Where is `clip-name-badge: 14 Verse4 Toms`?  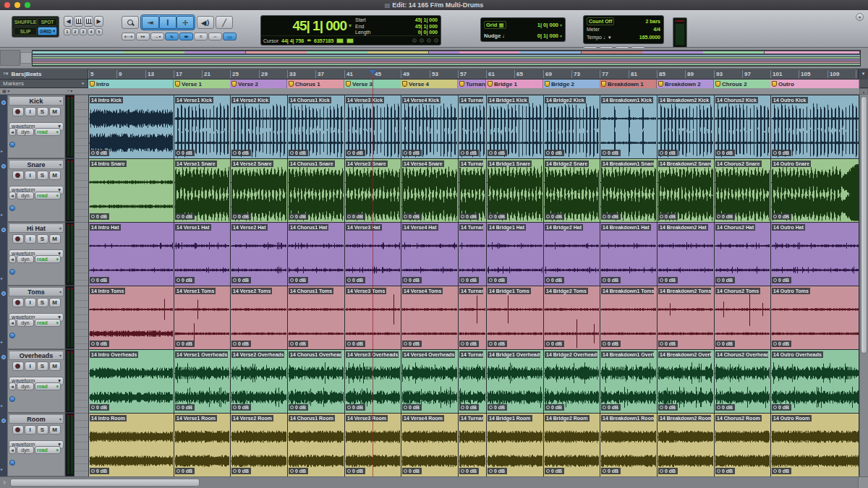 clip-name-badge: 14 Verse4 Toms is located at coordinates (422, 291).